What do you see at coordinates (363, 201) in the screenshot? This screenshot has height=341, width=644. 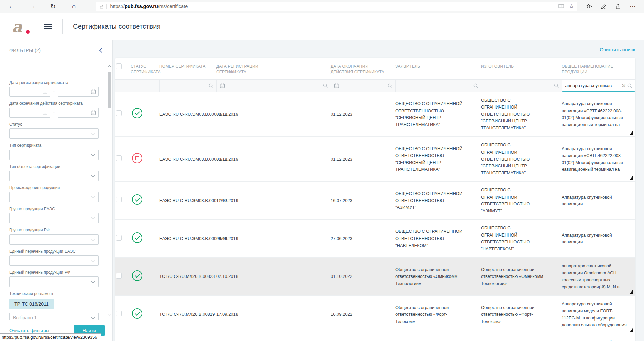 I see `expiration-date: 16.07.2023` at bounding box center [363, 201].